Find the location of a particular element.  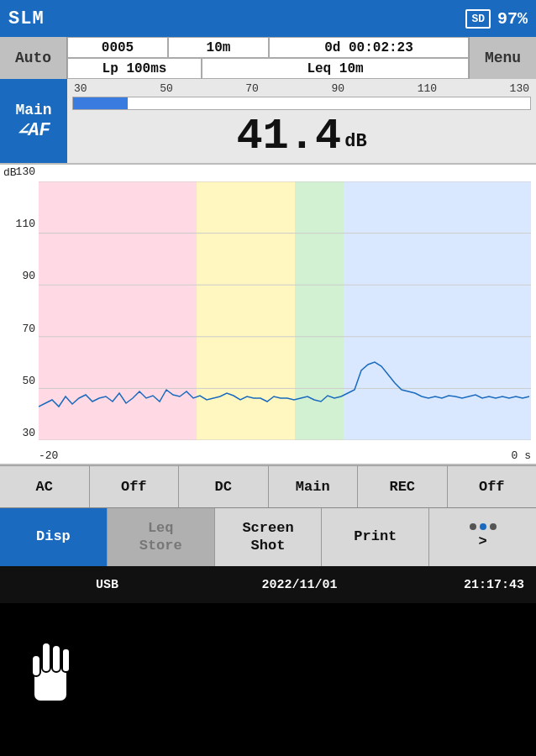

app-title: SLM is located at coordinates (27, 18).